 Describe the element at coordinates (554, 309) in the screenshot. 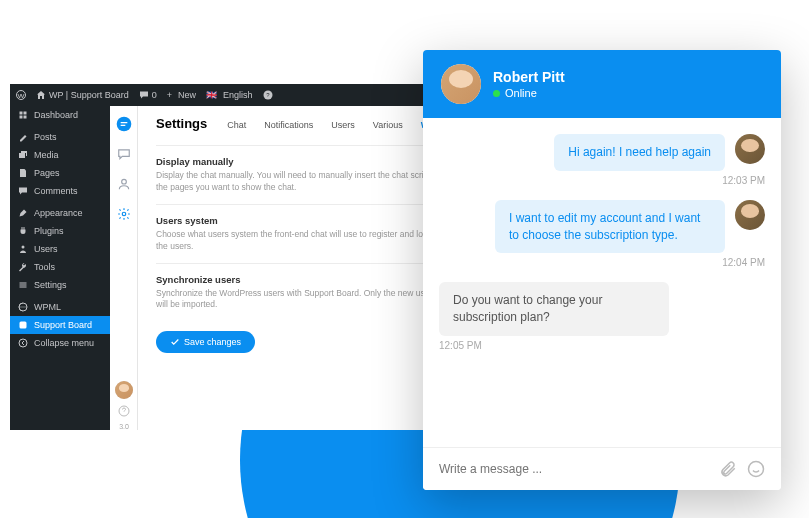

I see `message-bubble: Do you want to change your subscription …` at that location.